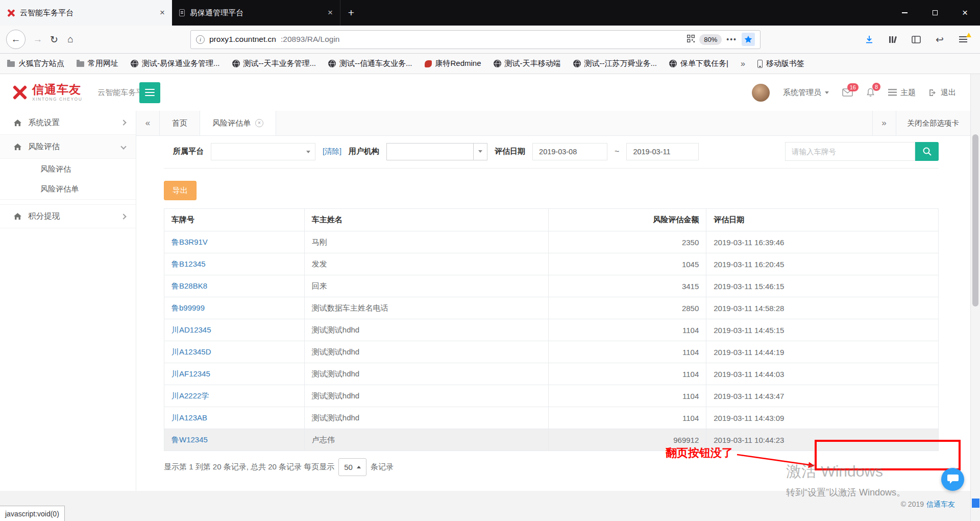  I want to click on maximize-icon, so click(935, 13).